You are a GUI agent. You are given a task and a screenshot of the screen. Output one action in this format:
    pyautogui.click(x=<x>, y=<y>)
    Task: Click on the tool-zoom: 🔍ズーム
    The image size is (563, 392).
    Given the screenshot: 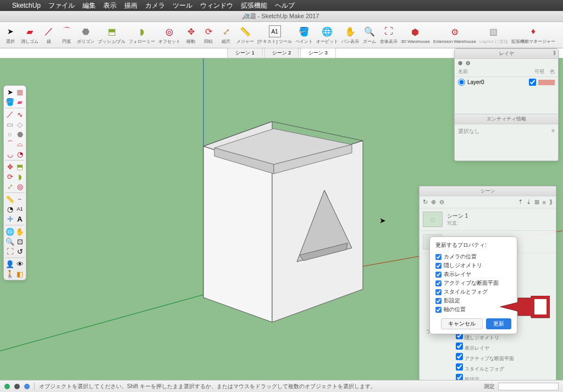 What is the action you would take?
    pyautogui.click(x=369, y=35)
    